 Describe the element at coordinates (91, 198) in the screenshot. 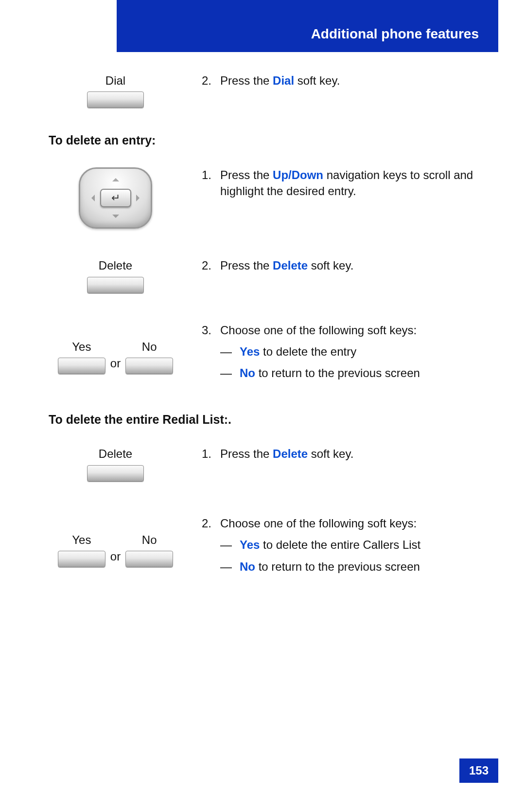

I see `chevron-left-icon` at that location.